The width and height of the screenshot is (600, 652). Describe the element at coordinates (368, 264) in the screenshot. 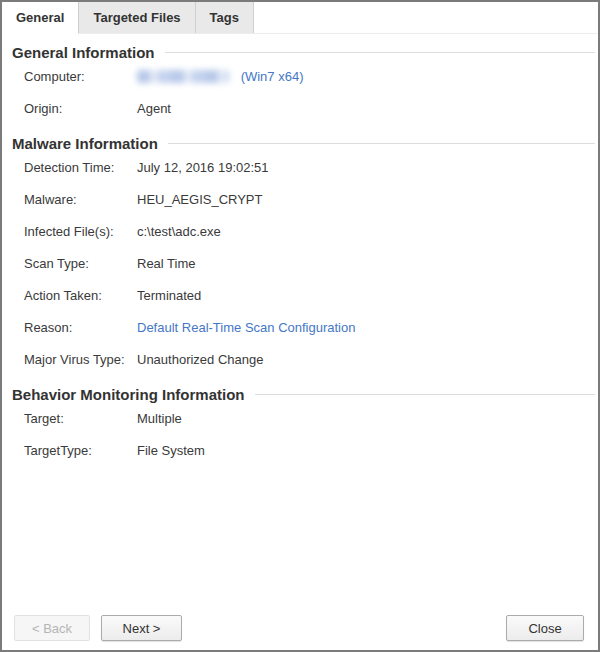

I see `scan-type-value: Real Time` at that location.